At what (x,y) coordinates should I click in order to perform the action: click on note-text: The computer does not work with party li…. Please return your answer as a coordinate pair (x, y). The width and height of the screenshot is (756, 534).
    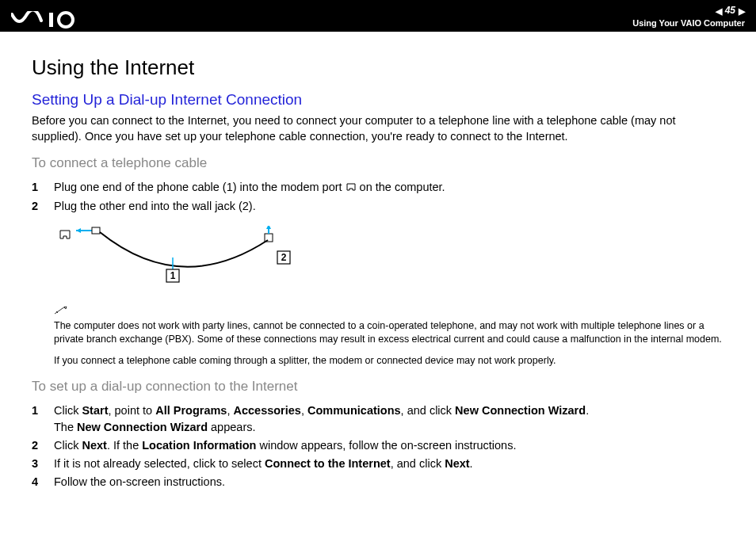
    Looking at the image, I should click on (389, 333).